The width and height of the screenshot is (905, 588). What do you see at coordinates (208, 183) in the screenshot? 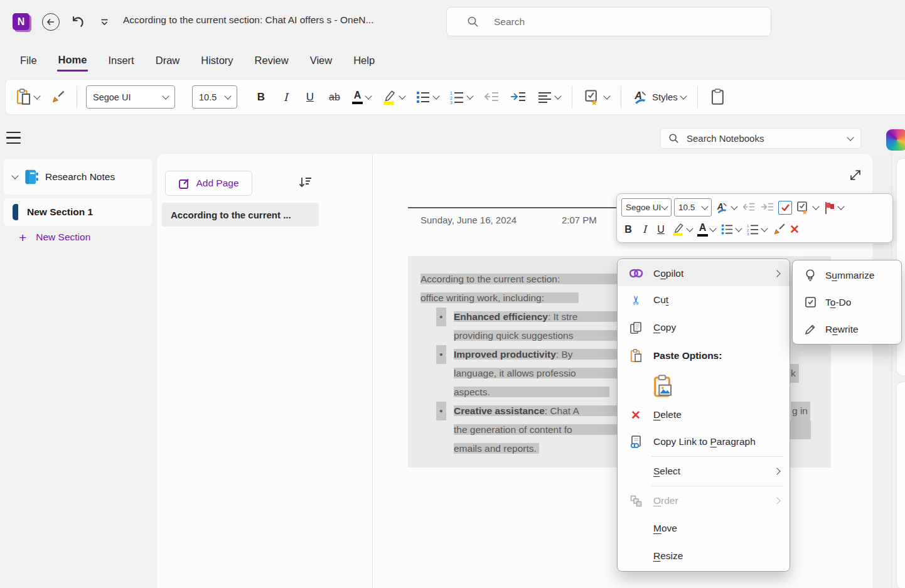
I see `add-page-button: Add Page` at bounding box center [208, 183].